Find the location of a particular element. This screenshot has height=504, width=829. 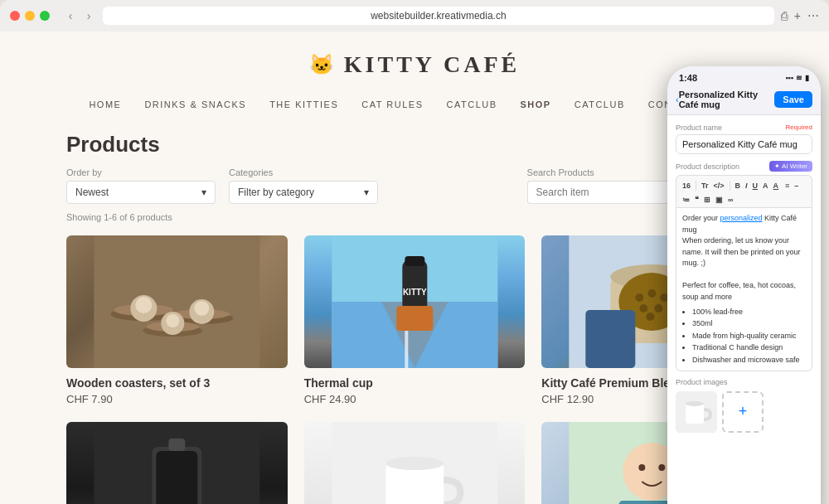

font-color-btn: A is located at coordinates (766, 186).